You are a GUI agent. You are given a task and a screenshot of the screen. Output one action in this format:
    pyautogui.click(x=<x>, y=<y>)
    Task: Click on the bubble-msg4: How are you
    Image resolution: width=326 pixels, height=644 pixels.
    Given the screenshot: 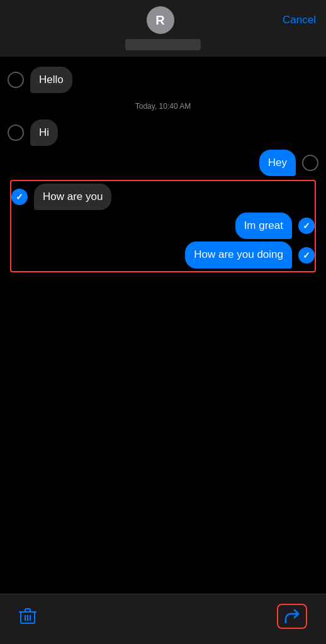 What is the action you would take?
    pyautogui.click(x=73, y=197)
    